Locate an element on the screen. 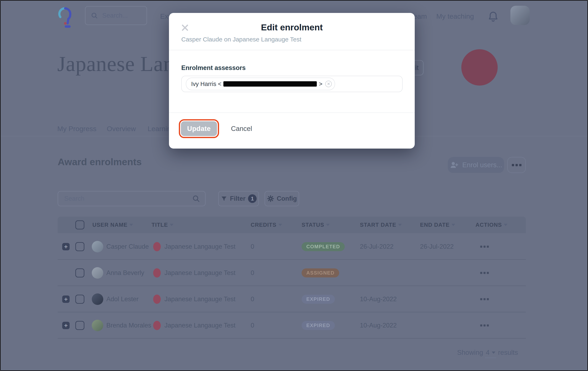  lightbulb-logo-icon is located at coordinates (65, 17).